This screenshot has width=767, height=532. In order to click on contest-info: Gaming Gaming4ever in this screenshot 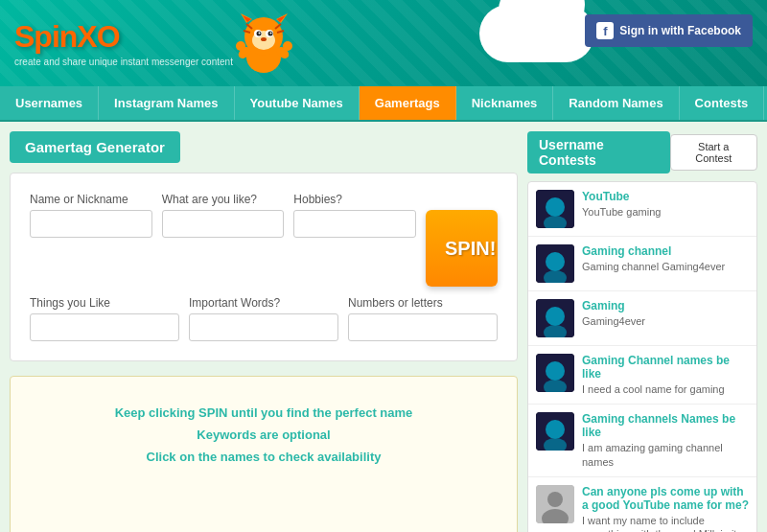, I will do `click(665, 313)`.